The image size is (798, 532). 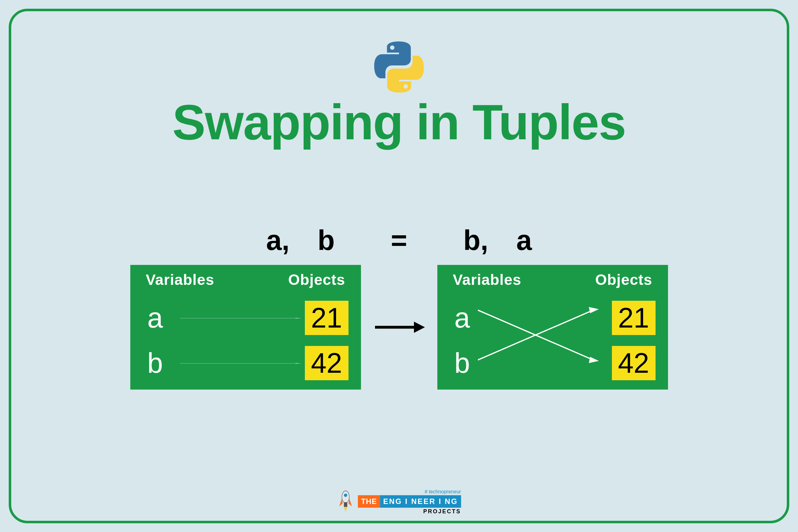 What do you see at coordinates (399, 502) in the screenshot?
I see `footer-brand: # technopreneur THE ENG I NEER I NG PROJ…` at bounding box center [399, 502].